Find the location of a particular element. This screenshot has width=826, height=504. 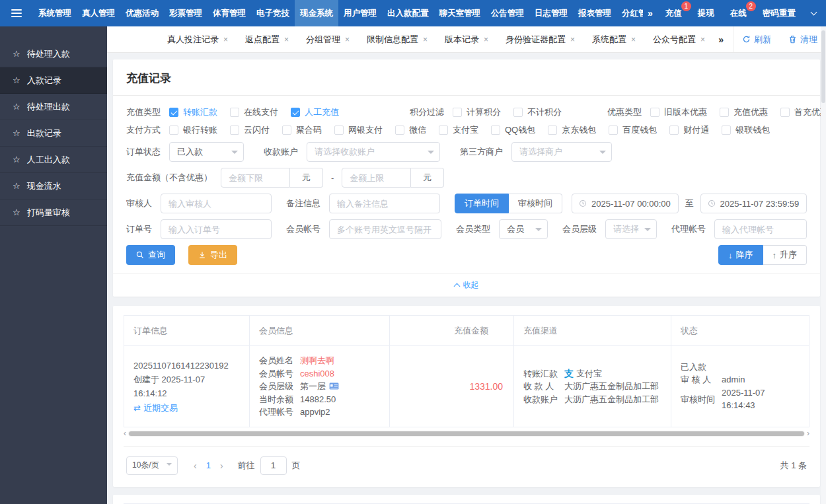

nav-item-system: 系统管理 is located at coordinates (55, 13).